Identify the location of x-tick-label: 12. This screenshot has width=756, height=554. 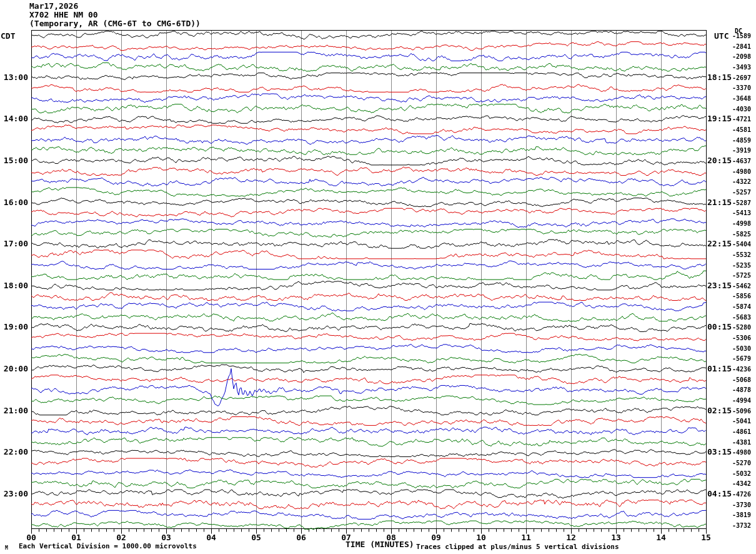
(571, 538).